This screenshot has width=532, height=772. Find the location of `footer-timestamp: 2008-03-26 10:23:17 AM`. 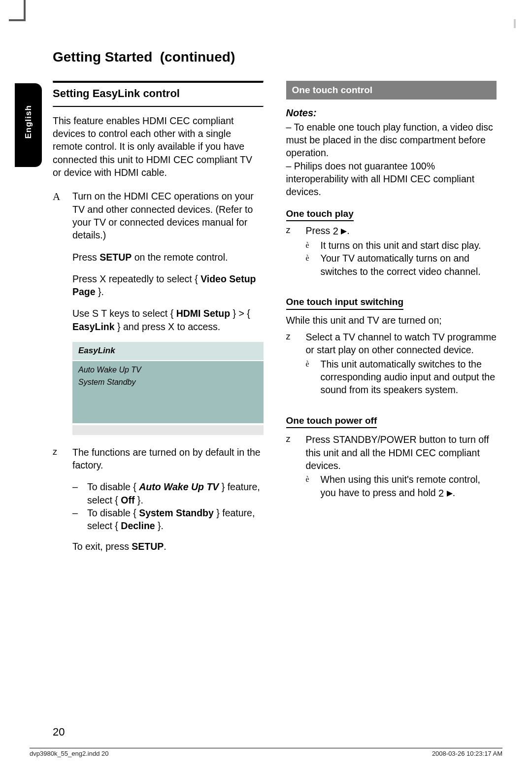

footer-timestamp: 2008-03-26 10:23:17 AM is located at coordinates (467, 754).